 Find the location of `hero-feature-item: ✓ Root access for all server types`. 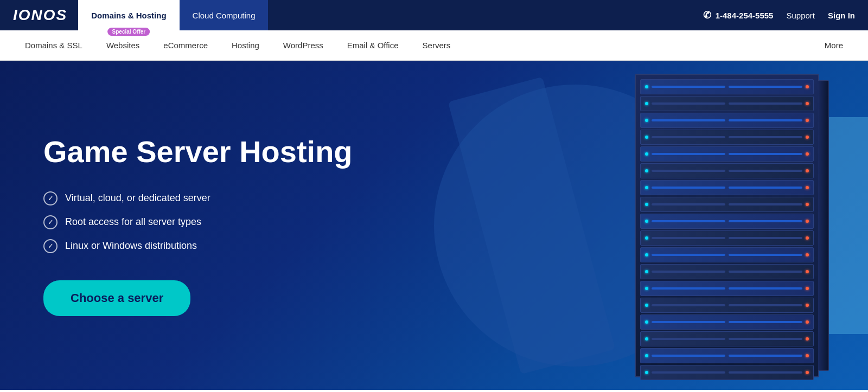

hero-feature-item: ✓ Root access for all server types is located at coordinates (198, 222).